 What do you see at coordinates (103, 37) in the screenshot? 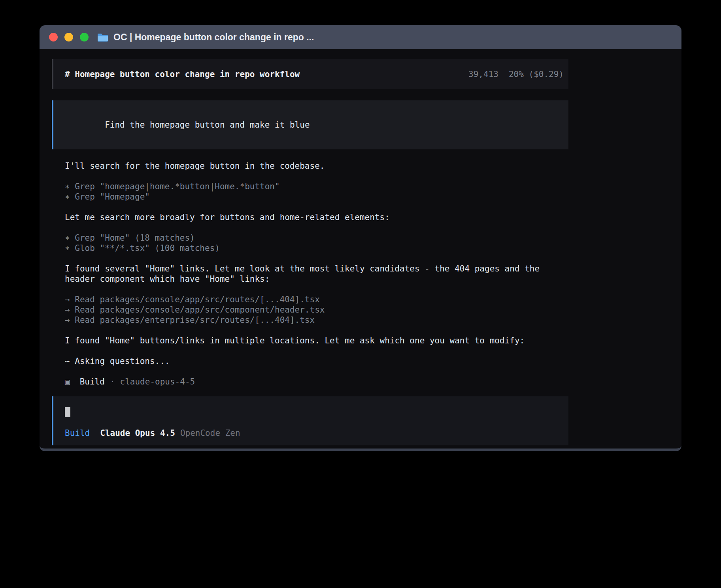
I see `folder-icon` at bounding box center [103, 37].